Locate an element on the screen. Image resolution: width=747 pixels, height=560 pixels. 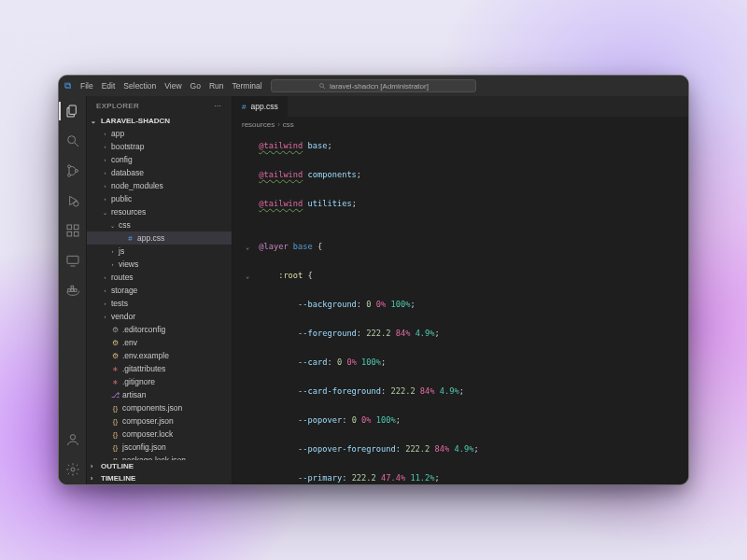
tree-item: ·⚙.env is located at coordinates (159, 343).